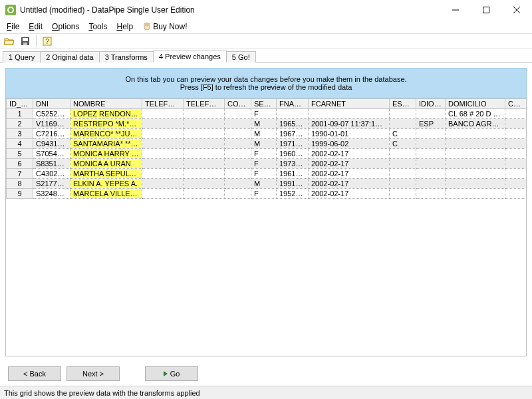  Describe the element at coordinates (106, 124) in the screenshot. I see `cell: RESTREPO *M.**ADIEL` at that location.